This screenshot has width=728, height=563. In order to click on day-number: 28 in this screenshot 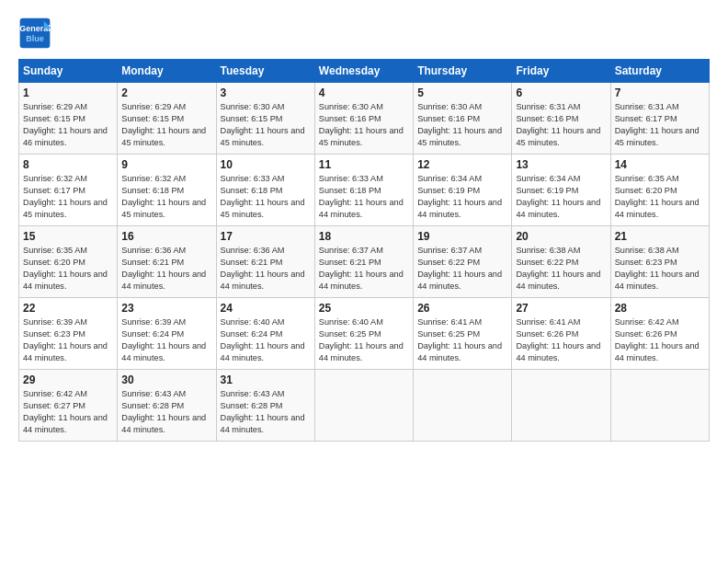, I will do `click(660, 308)`.